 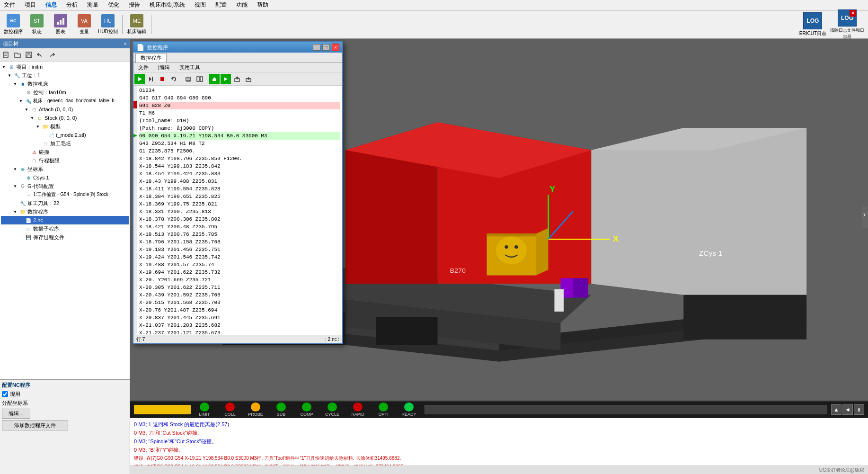 What do you see at coordinates (238, 210) in the screenshot?
I see `nc-code-area: ▶ O1234 G40 G17 G49 G94 G80 G90 G91 G28 …` at bounding box center [238, 210].